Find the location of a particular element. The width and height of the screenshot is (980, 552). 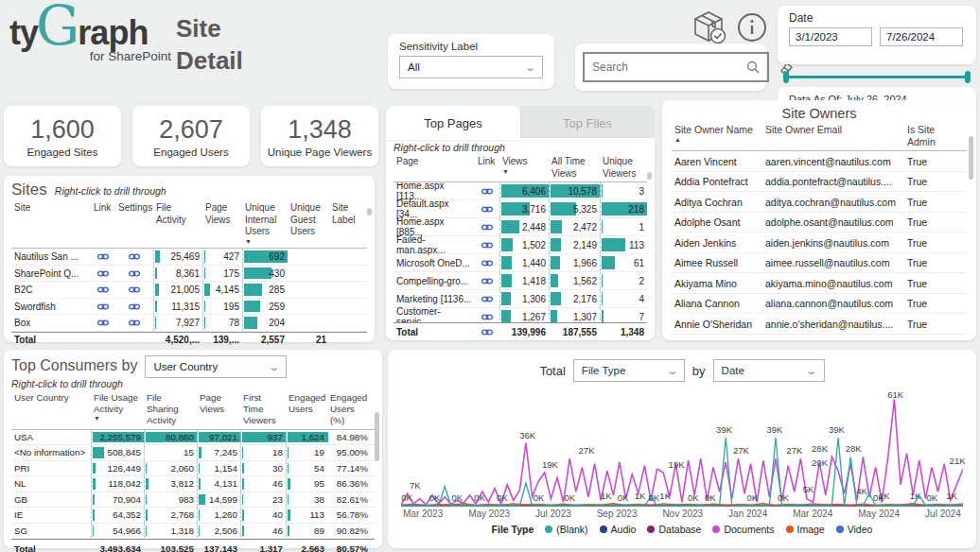

site-owners-scrollbar is located at coordinates (971, 158).